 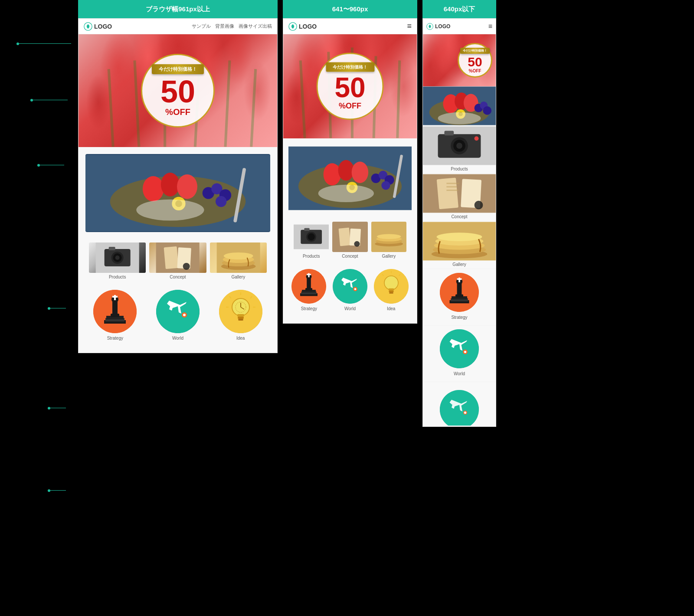 What do you see at coordinates (350, 88) in the screenshot?
I see `mid-hero-percent: 50` at bounding box center [350, 88].